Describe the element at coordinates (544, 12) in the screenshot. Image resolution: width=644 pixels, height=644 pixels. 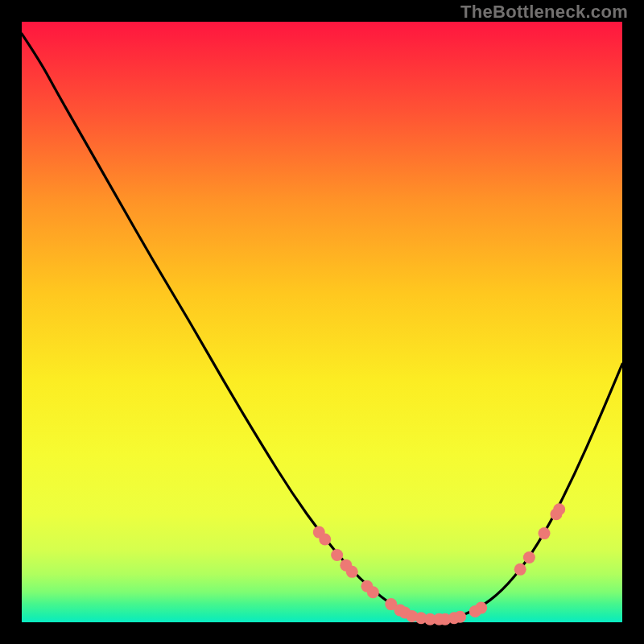
I see `watermark-text: TheBottleneck.com` at that location.